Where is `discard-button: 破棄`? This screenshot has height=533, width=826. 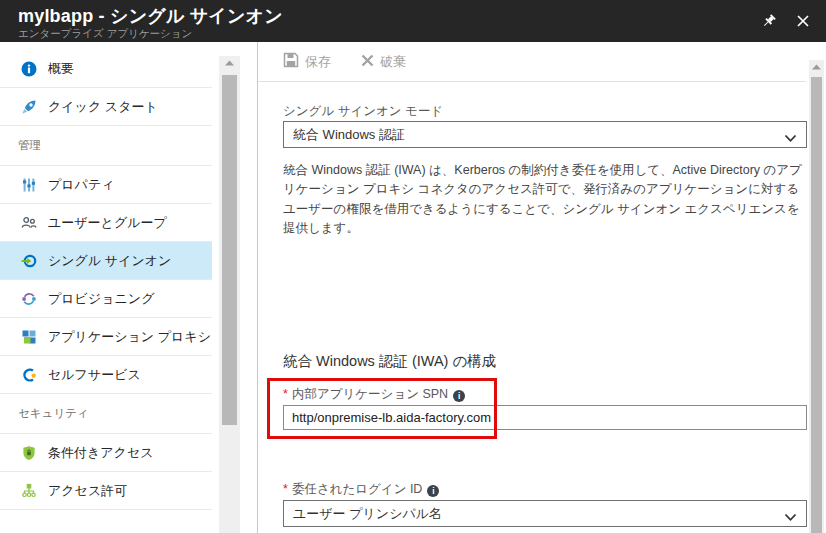
discard-button: 破棄 is located at coordinates (384, 62).